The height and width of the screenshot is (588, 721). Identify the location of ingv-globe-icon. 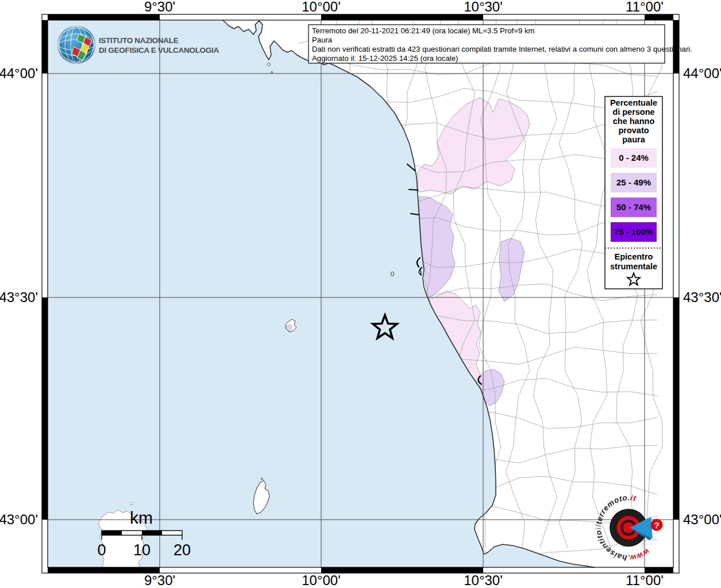
(76, 45).